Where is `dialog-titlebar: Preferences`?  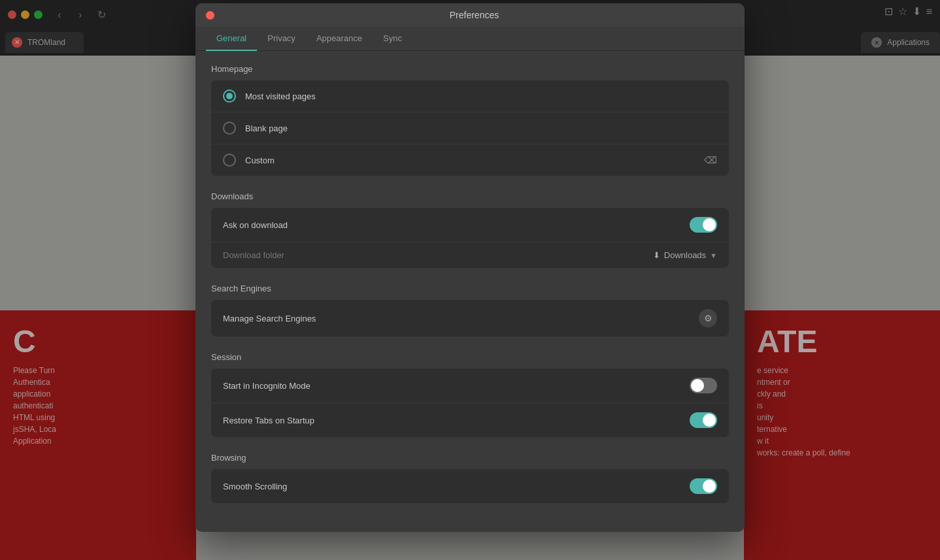
dialog-titlebar: Preferences is located at coordinates (470, 15).